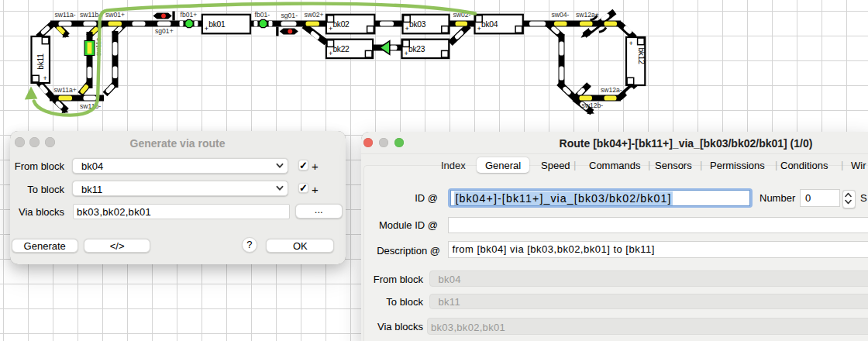  What do you see at coordinates (490, 25) in the screenshot?
I see `svg-text: bk04` at bounding box center [490, 25].